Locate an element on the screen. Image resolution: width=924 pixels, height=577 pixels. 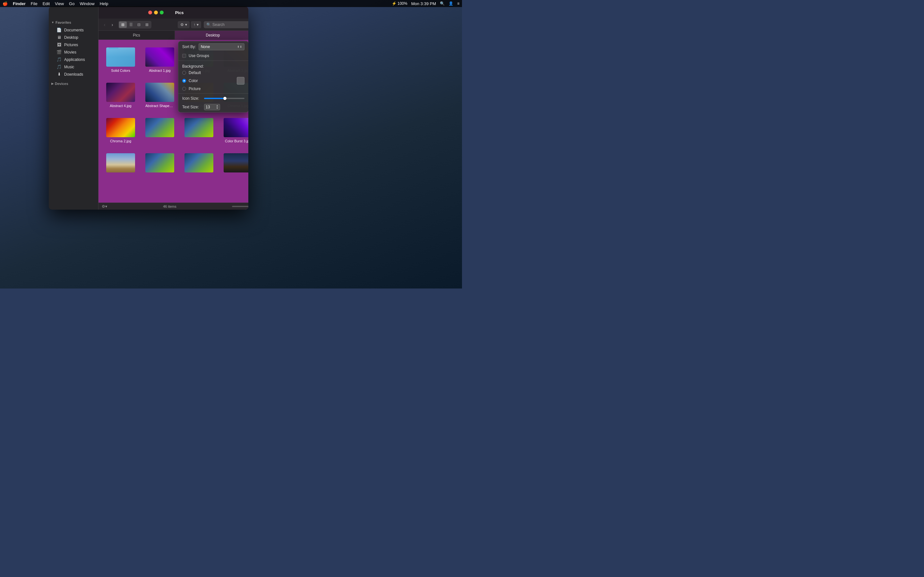
sort-by-row: Sort By: None ⬆⬇ is located at coordinates (213, 47).